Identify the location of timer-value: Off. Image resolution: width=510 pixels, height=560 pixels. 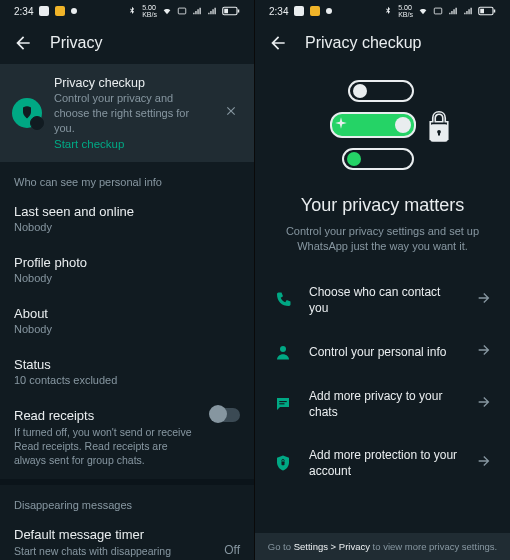
(232, 550).